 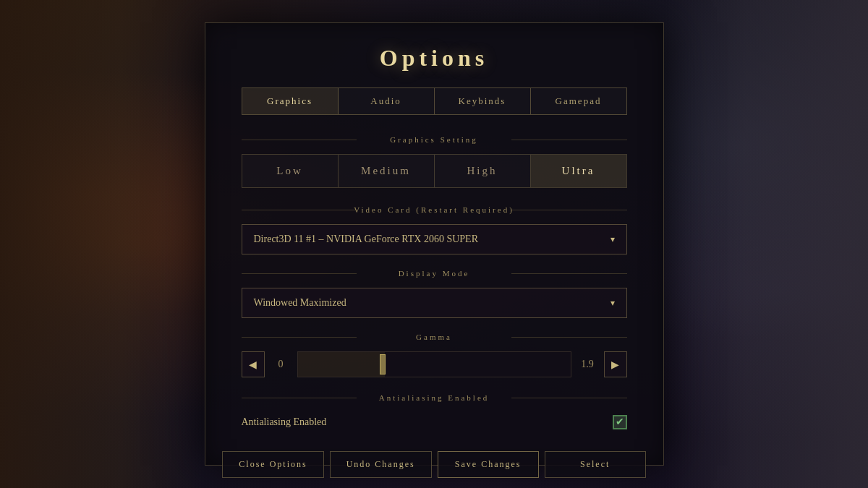 I want to click on checkbox-check-icon: ✔, so click(x=620, y=422).